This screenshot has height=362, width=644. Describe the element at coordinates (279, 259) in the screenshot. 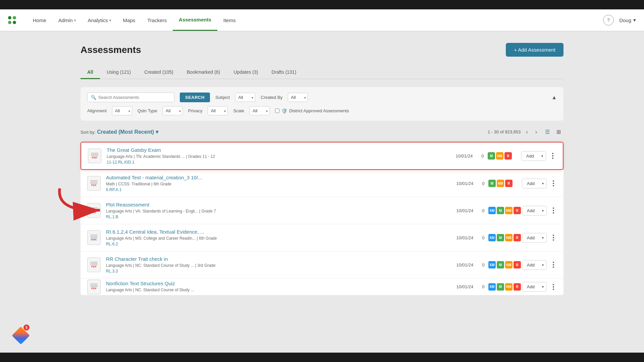

I see `assessment-title-5: RR Character Trait check in` at that location.